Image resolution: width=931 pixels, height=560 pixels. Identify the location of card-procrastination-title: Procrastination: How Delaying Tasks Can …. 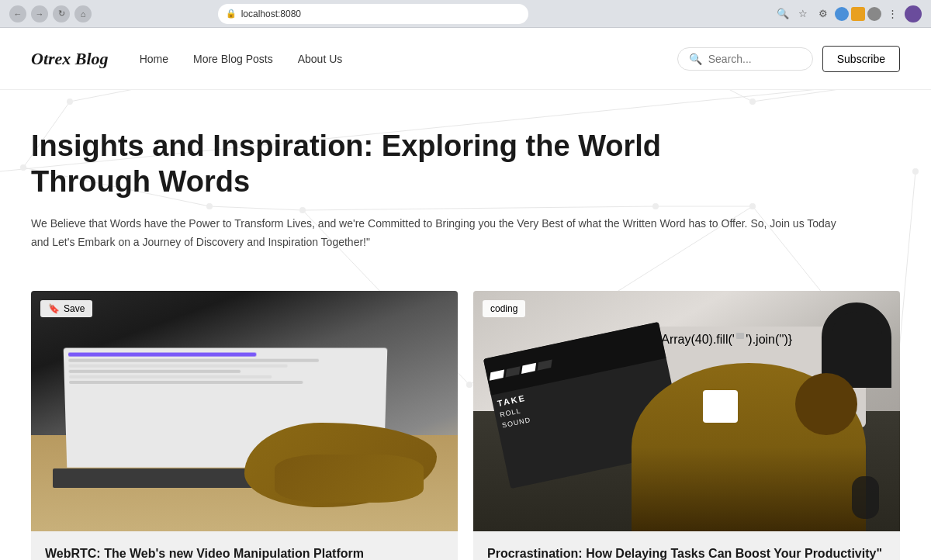
(687, 552).